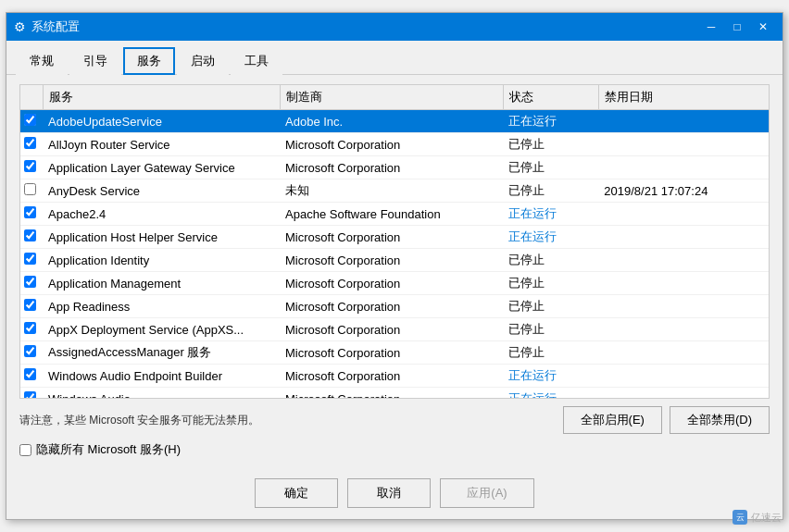  I want to click on tab-startup: 启动, so click(203, 61).